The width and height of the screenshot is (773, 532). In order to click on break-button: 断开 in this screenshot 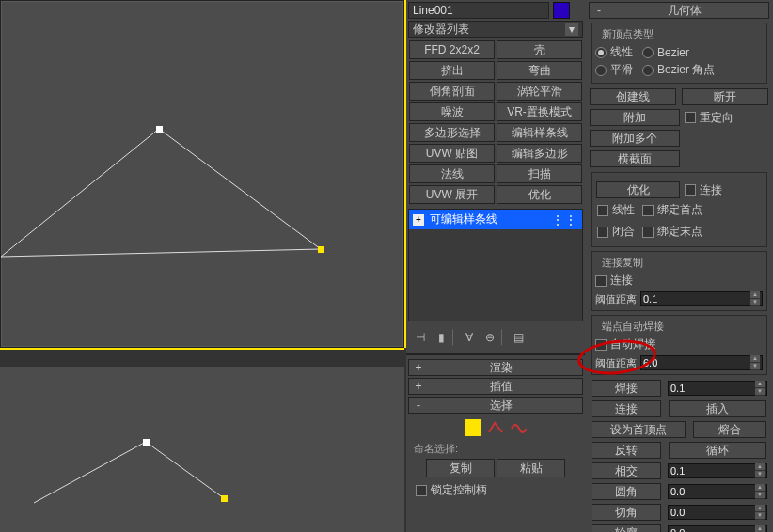, I will do `click(725, 97)`.